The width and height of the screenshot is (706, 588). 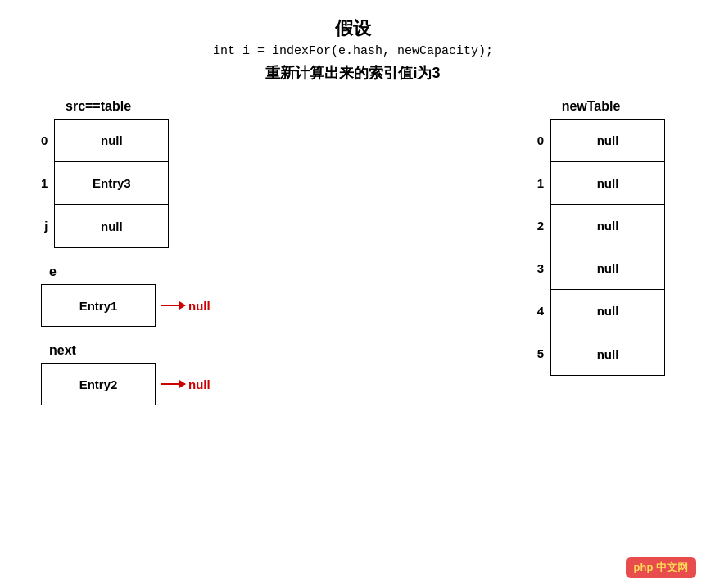 I want to click on src-table-indices: 0 1 j, so click(x=44, y=183).